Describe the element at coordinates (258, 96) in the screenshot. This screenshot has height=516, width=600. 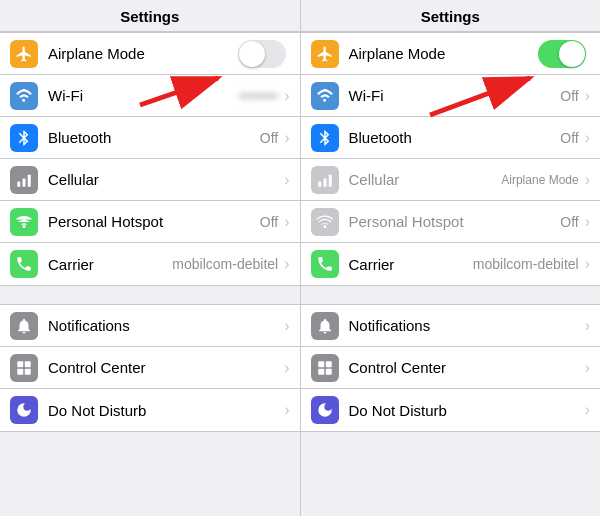
I see `left-wifi-value: ••••••••` at that location.